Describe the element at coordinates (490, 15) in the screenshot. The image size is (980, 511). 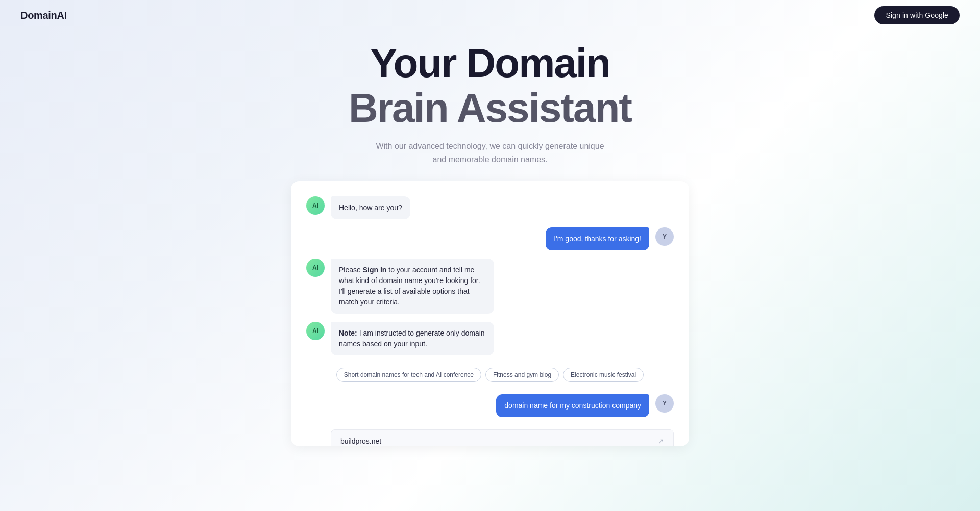
I see `header: DomainAI Sign in with Google` at that location.